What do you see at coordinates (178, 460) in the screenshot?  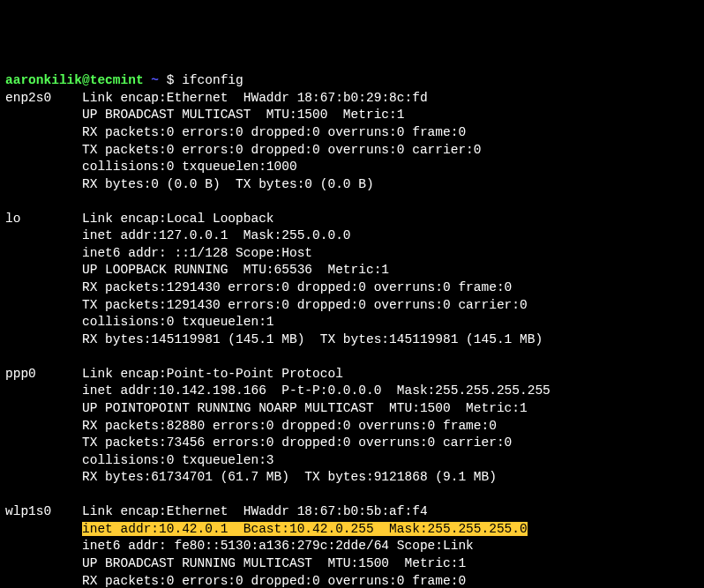 I see `iface-line: collisions:0 txqueuelen:3` at bounding box center [178, 460].